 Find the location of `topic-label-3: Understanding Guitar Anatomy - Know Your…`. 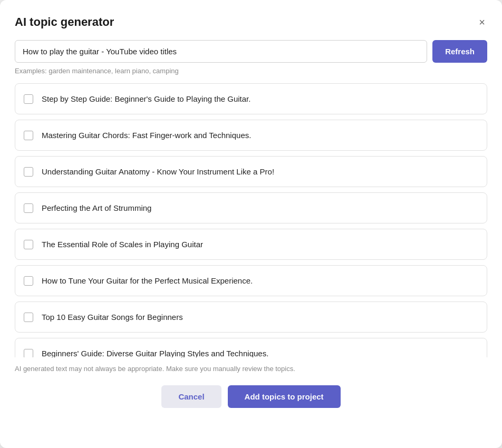

topic-label-3: Understanding Guitar Anatomy - Know Your… is located at coordinates (158, 172).